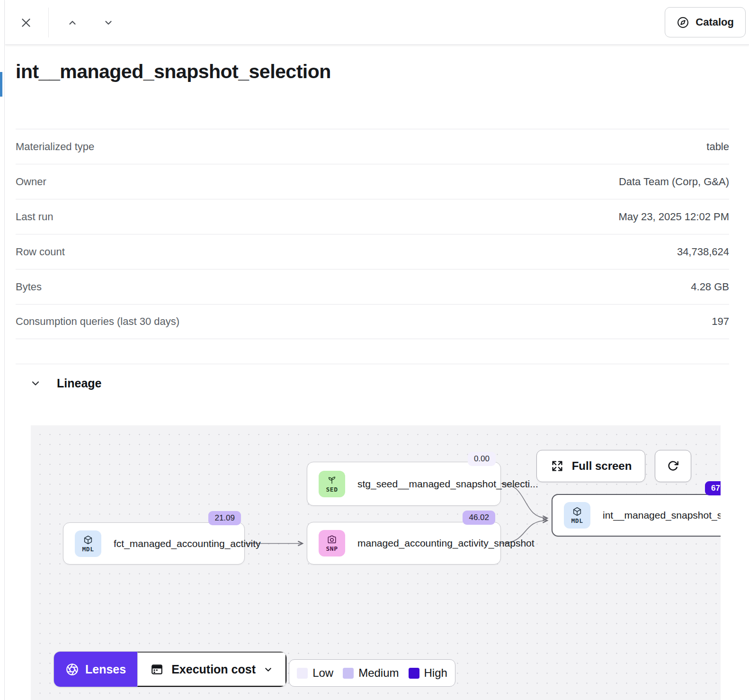  Describe the element at coordinates (713, 488) in the screenshot. I see `execution-cost-badge: 67` at that location.